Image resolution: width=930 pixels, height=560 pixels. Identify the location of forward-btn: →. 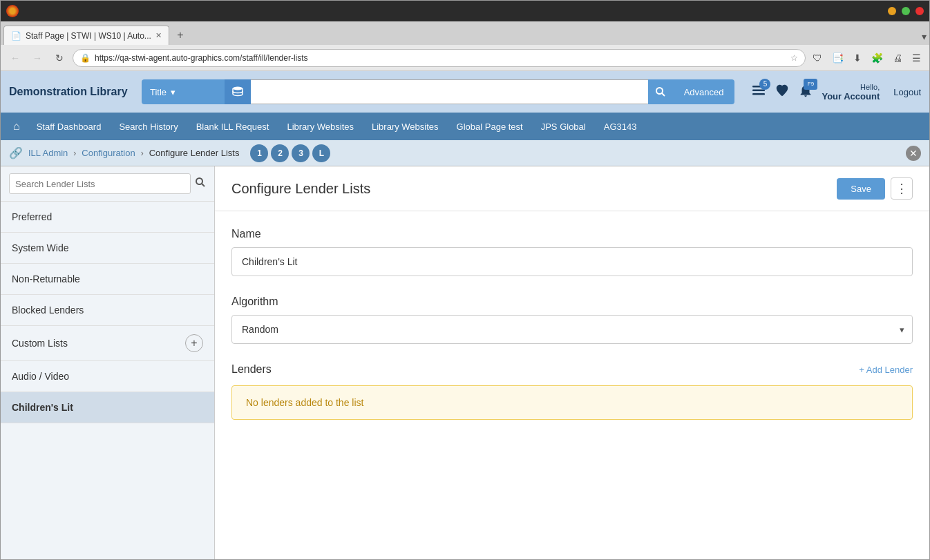
(37, 58).